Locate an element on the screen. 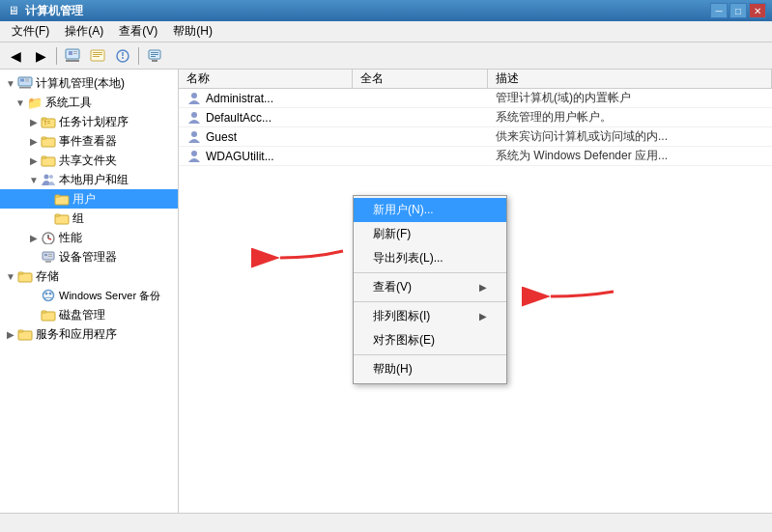 The width and height of the screenshot is (772, 532). ctx-label-export: 导出列表(L)... is located at coordinates (408, 259).